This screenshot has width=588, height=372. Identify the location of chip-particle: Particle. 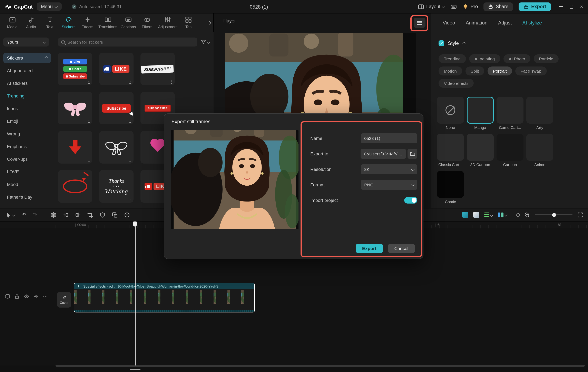
(546, 59).